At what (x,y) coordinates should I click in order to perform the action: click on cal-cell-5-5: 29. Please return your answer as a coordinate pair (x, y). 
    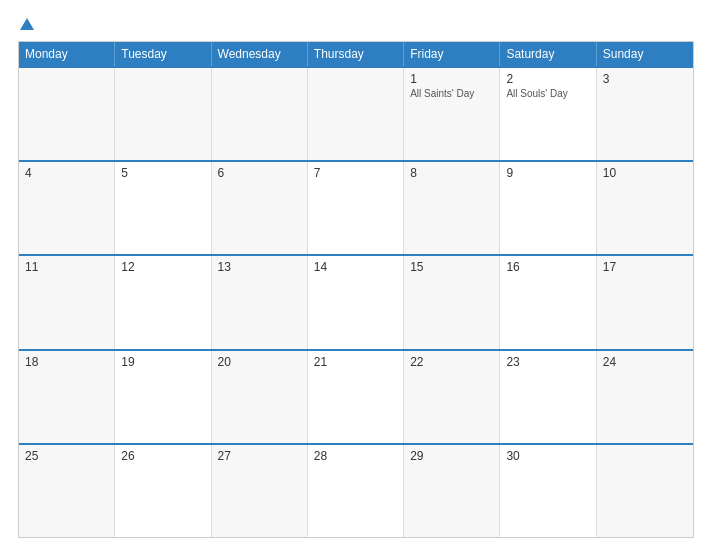
    Looking at the image, I should click on (452, 491).